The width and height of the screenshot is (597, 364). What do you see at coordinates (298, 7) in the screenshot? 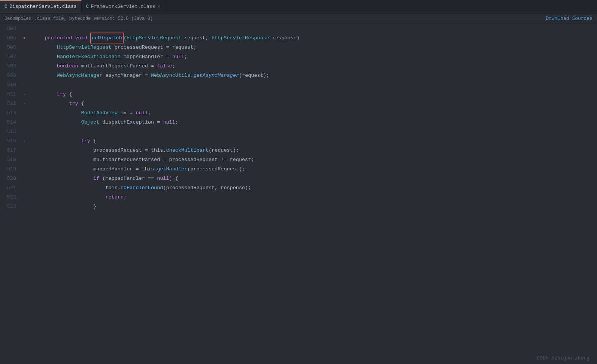
I see `tab-bar: C DispatcherServlet.class C FrameworkSer…` at bounding box center [298, 7].